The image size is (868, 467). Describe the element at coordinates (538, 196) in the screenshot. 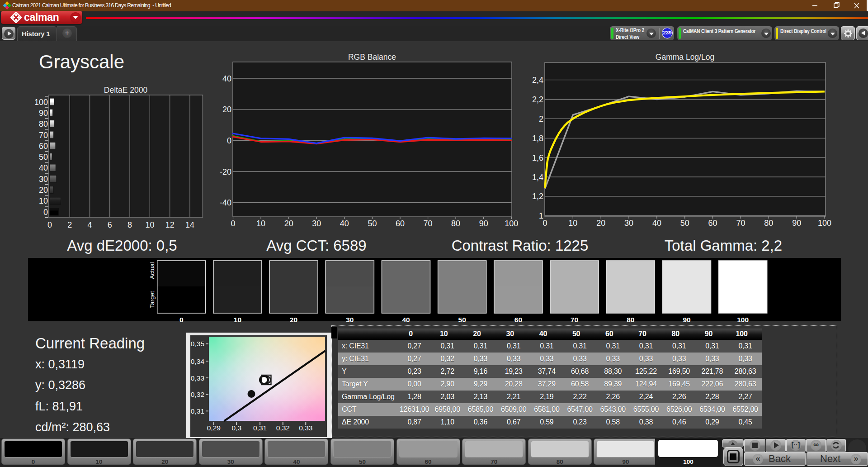

I see `svg-text: 1,2` at that location.